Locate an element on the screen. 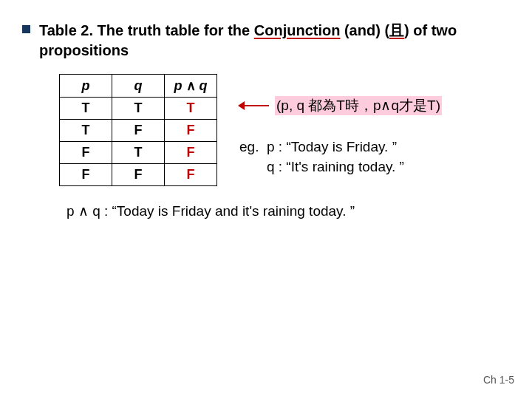 The width and height of the screenshot is (532, 399). truth-table: p q p ∧ q T T T T F F F T F is located at coordinates (138, 130).